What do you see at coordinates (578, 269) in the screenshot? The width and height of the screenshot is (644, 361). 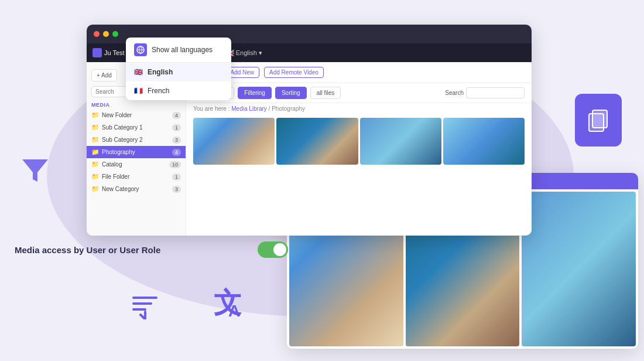 I see `browser2-img-boats` at bounding box center [578, 269].